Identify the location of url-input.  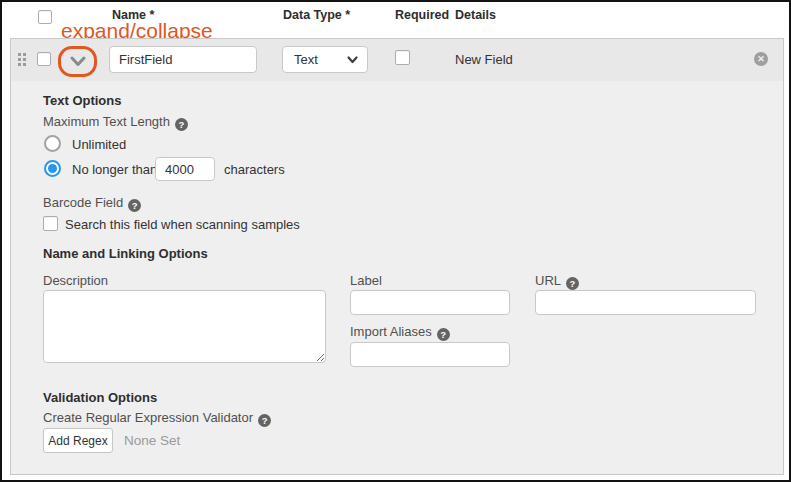
(646, 302).